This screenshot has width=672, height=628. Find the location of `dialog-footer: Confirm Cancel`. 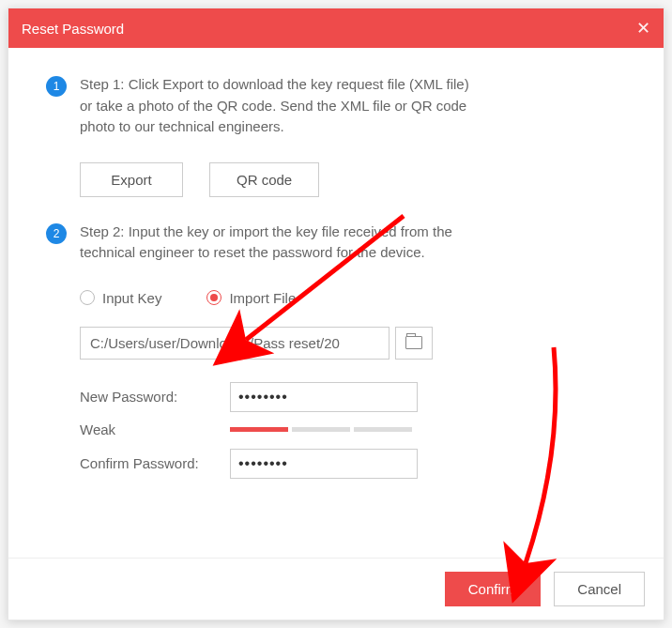

dialog-footer: Confirm Cancel is located at coordinates (336, 589).